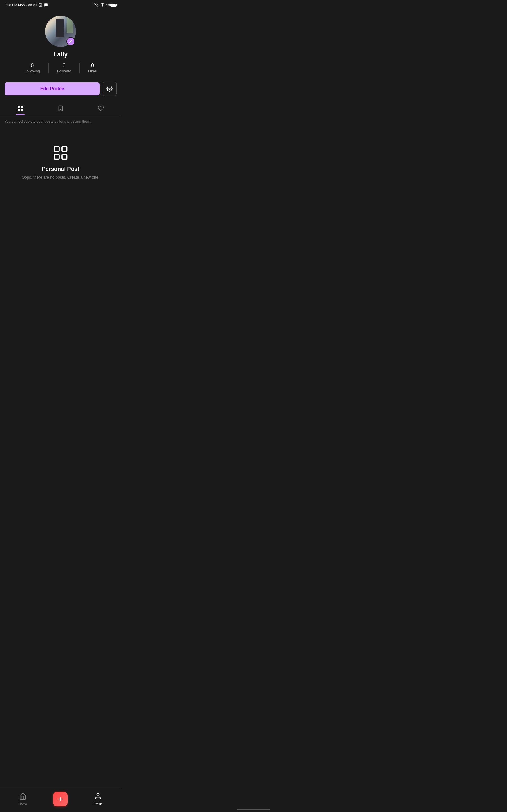 Image resolution: width=507 pixels, height=812 pixels. What do you see at coordinates (52, 89) in the screenshot?
I see `edit-profile-button: Edit Profile` at bounding box center [52, 89].